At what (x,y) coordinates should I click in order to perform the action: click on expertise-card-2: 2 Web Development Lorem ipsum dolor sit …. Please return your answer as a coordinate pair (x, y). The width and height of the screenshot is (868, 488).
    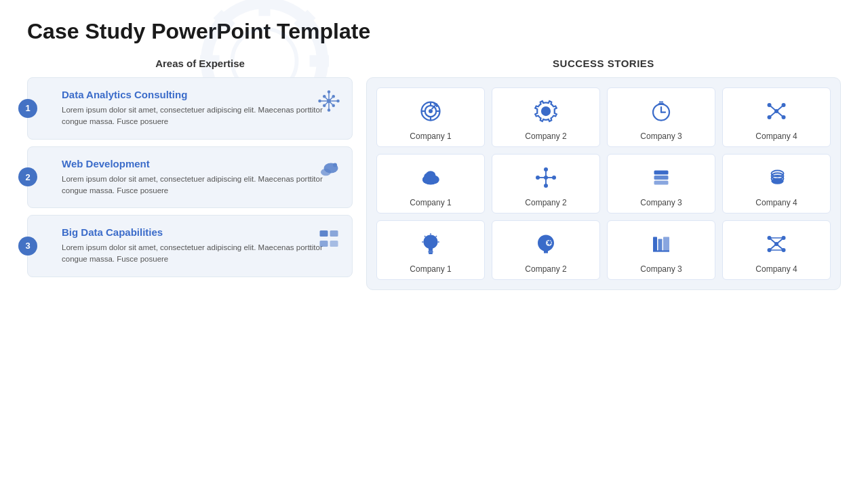
    Looking at the image, I should click on (190, 178).